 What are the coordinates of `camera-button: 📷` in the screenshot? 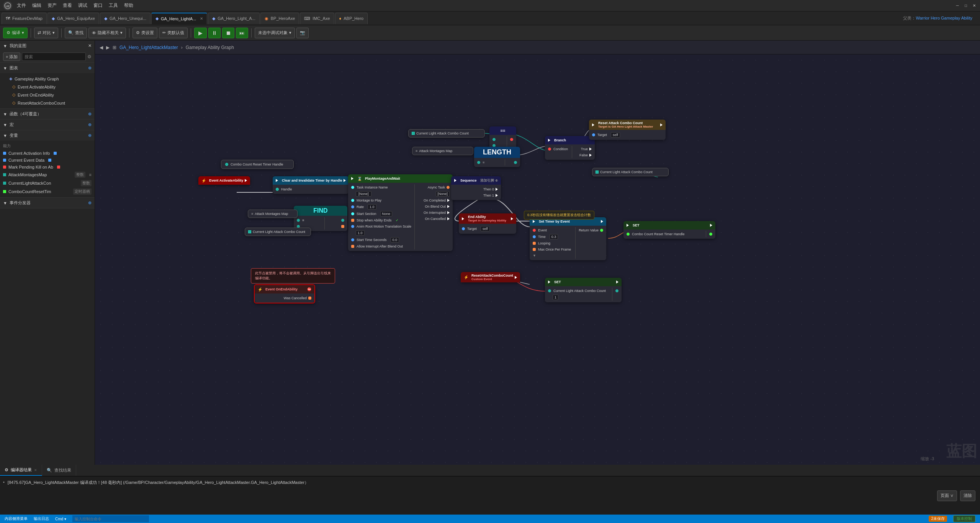 It's located at (303, 33).